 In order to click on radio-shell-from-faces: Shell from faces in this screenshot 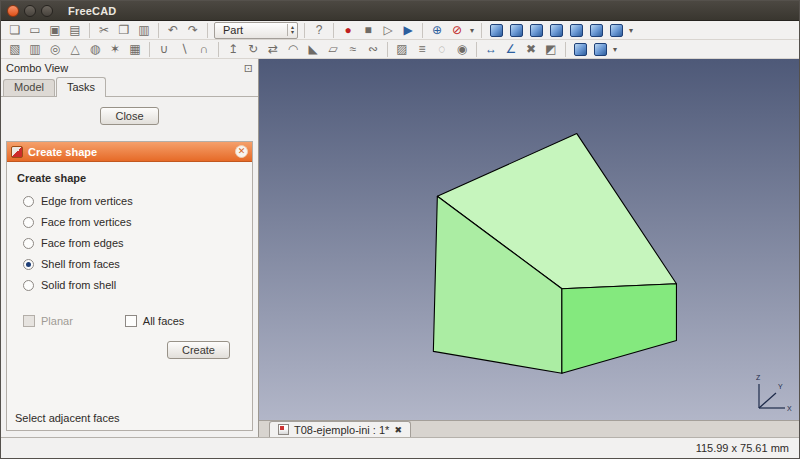, I will do `click(134, 264)`.